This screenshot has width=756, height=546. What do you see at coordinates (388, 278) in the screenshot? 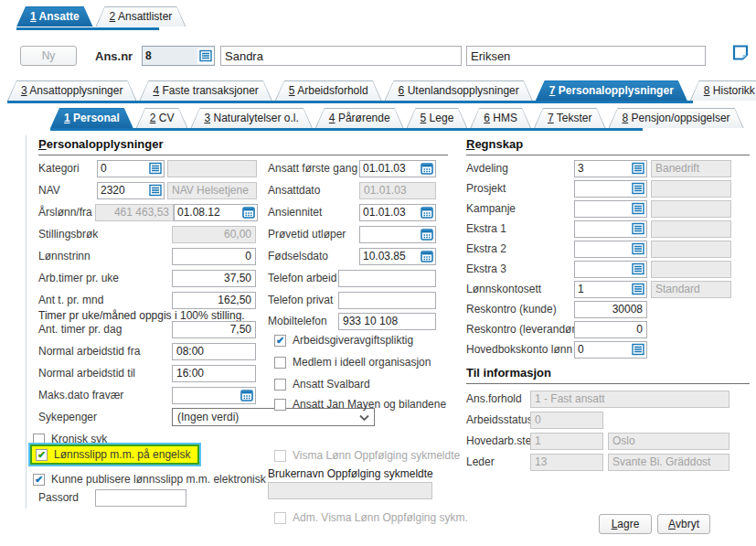
I see `telefon-arbeid-field` at bounding box center [388, 278].